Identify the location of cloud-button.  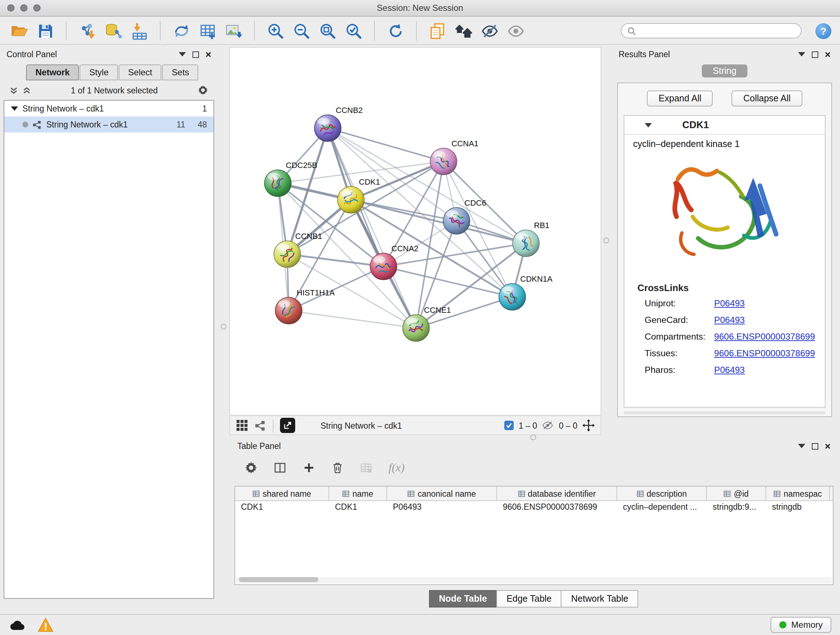
(17, 625).